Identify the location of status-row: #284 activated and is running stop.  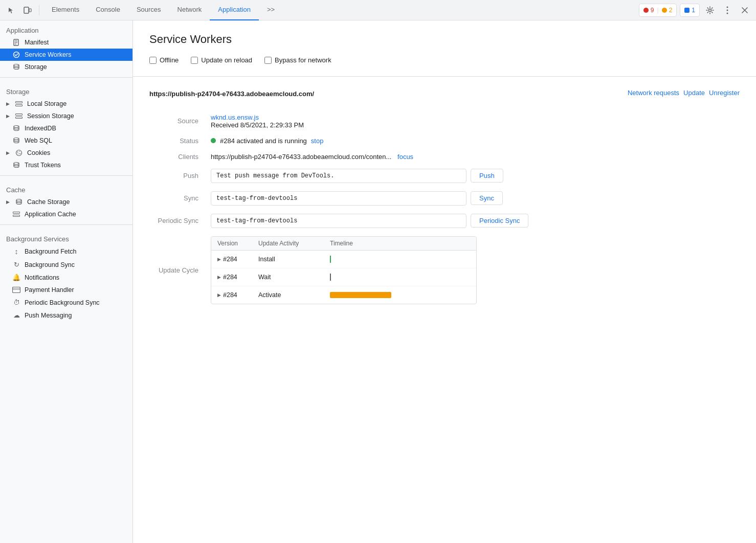
(475, 141).